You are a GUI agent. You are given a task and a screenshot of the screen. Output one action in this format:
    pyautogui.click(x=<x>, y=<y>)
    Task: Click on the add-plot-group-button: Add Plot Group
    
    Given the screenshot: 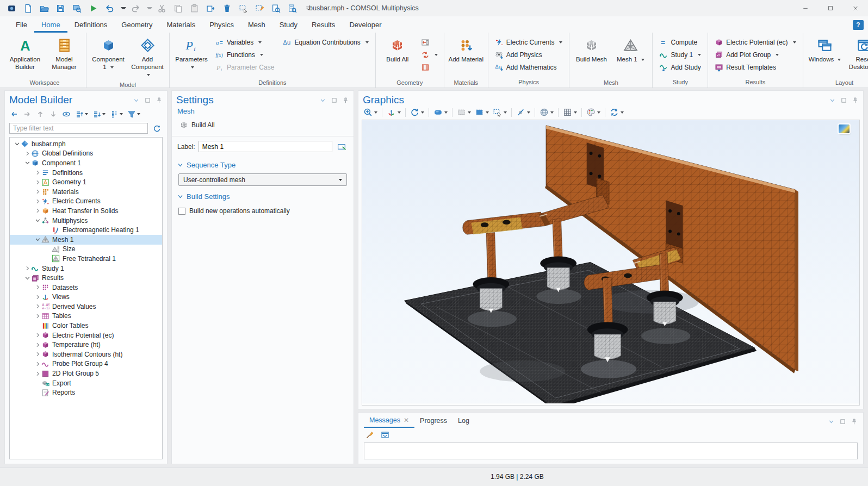 What is the action you would take?
    pyautogui.click(x=755, y=55)
    